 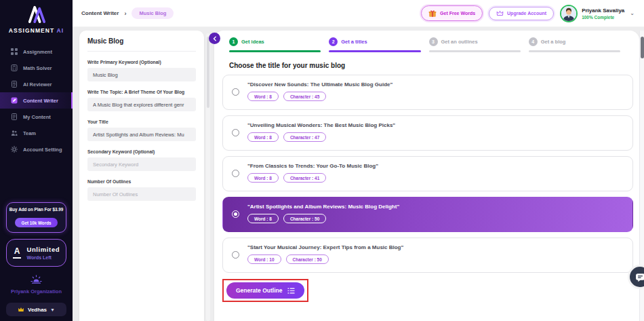 What do you see at coordinates (14, 68) in the screenshot?
I see `calculator-icon` at bounding box center [14, 68].